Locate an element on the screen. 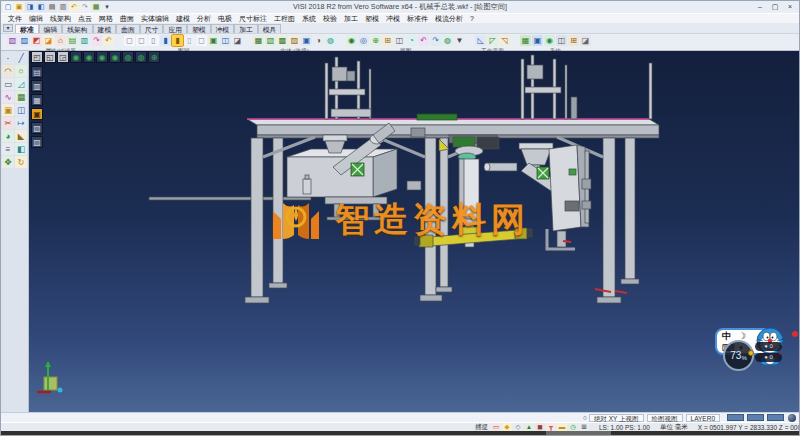 The height and width of the screenshot is (436, 800). layer-move-icon: ◪ is located at coordinates (238, 40).